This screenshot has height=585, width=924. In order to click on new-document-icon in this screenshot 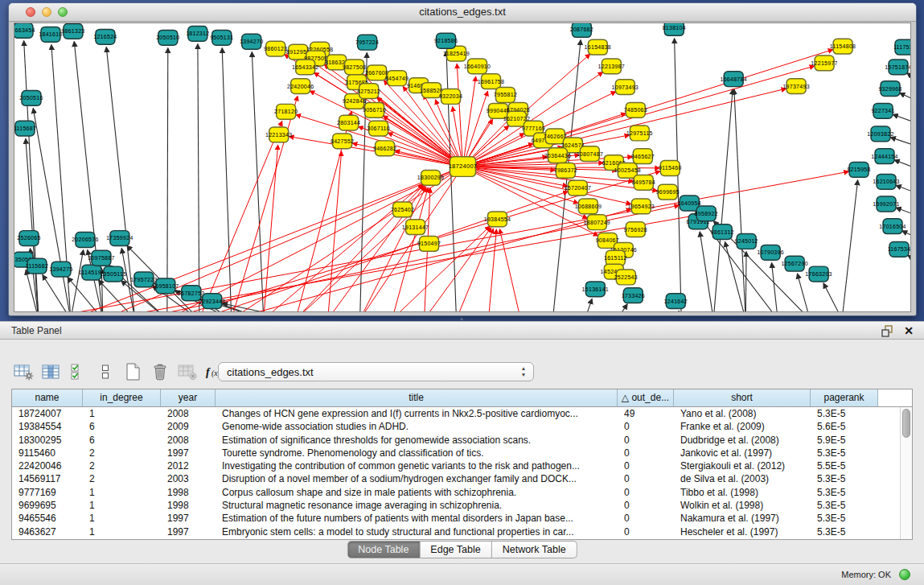, I will do `click(133, 372)`.